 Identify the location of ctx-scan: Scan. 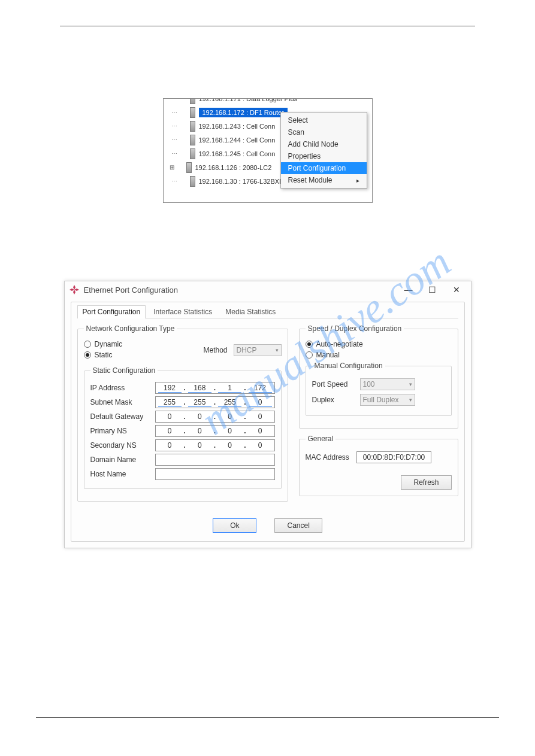
(324, 132).